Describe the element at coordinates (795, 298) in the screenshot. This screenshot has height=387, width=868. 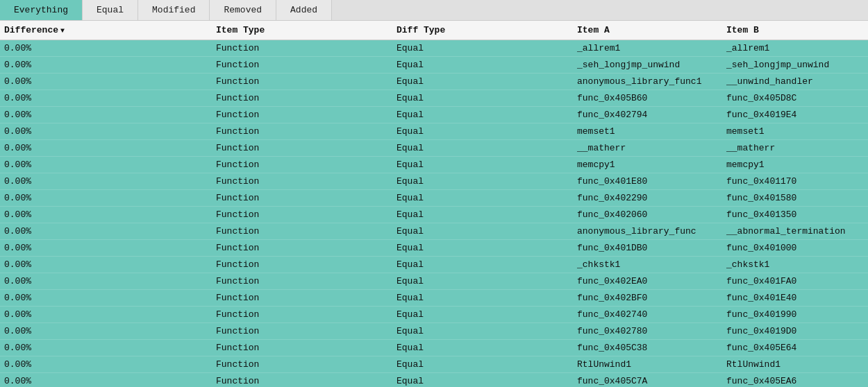
I see `cell-item-b: func_0x401E40` at that location.